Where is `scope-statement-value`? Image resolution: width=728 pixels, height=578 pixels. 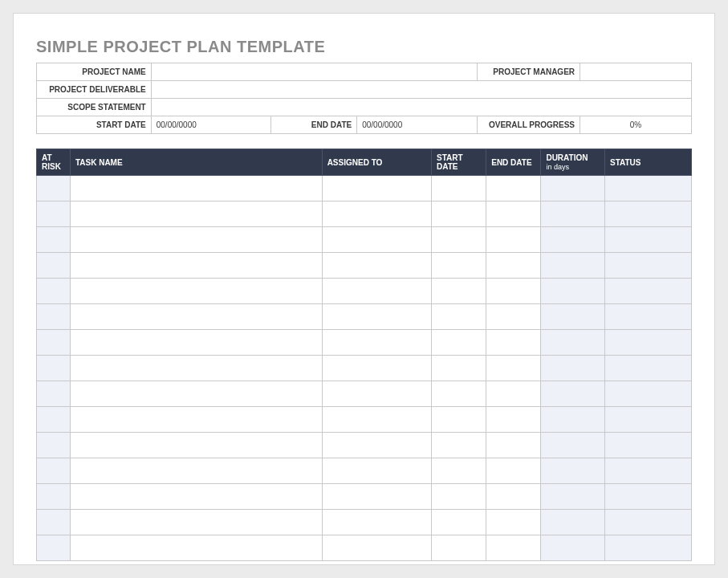
scope-statement-value is located at coordinates (421, 108).